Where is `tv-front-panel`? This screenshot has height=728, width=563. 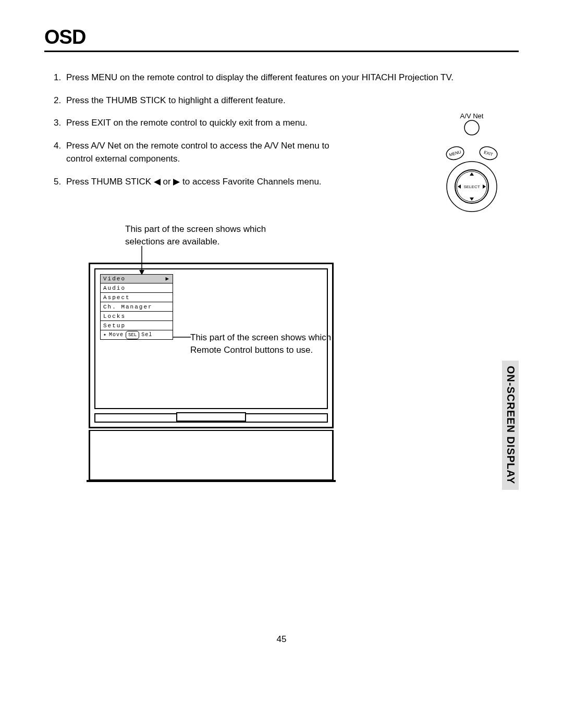 tv-front-panel is located at coordinates (211, 418).